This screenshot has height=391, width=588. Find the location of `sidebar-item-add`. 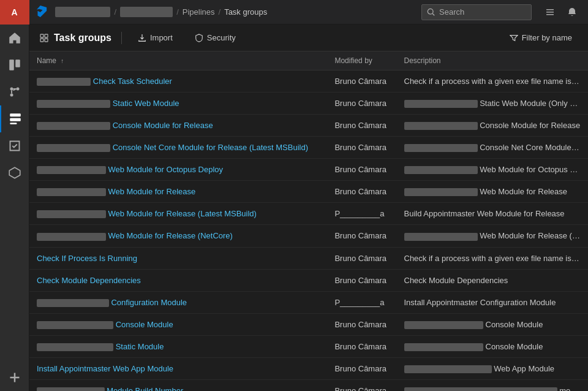

sidebar-item-add is located at coordinates (15, 378).